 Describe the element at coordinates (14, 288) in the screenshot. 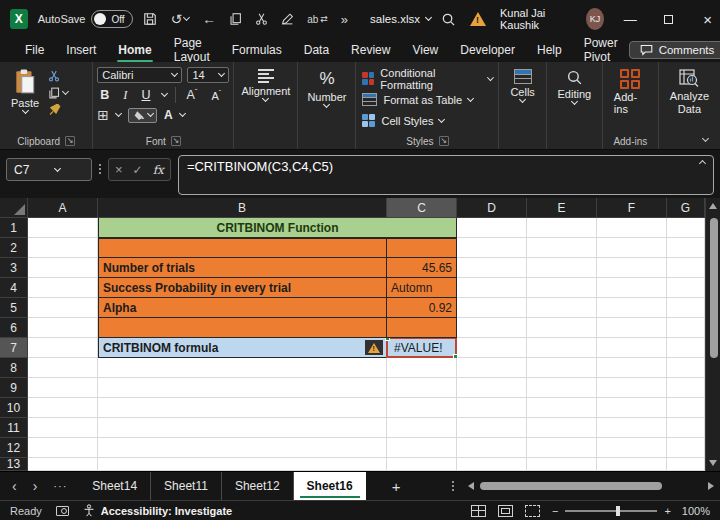

I see `row-header-4: 4` at that location.